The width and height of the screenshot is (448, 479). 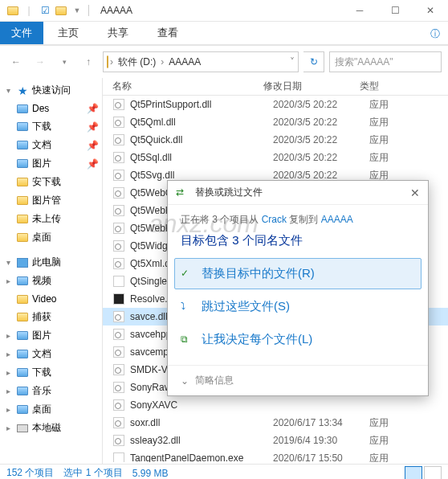 What do you see at coordinates (88, 62) in the screenshot?
I see `up-button: ↑` at bounding box center [88, 62].